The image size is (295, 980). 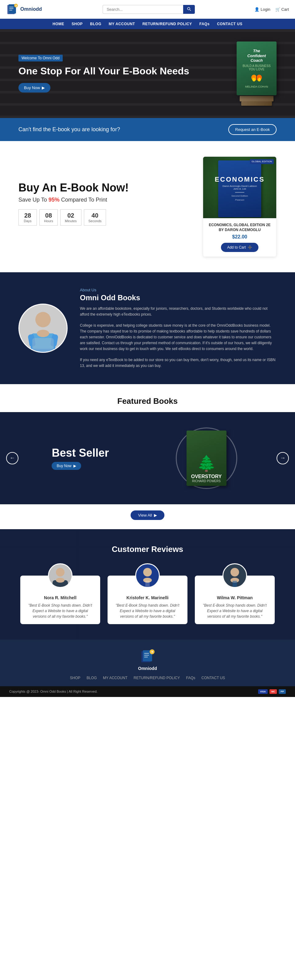 I want to click on footer-nav: ✦ Omniodd SHOP BLOG MY ACCOUNT RETURN/RE…, so click(x=148, y=663).